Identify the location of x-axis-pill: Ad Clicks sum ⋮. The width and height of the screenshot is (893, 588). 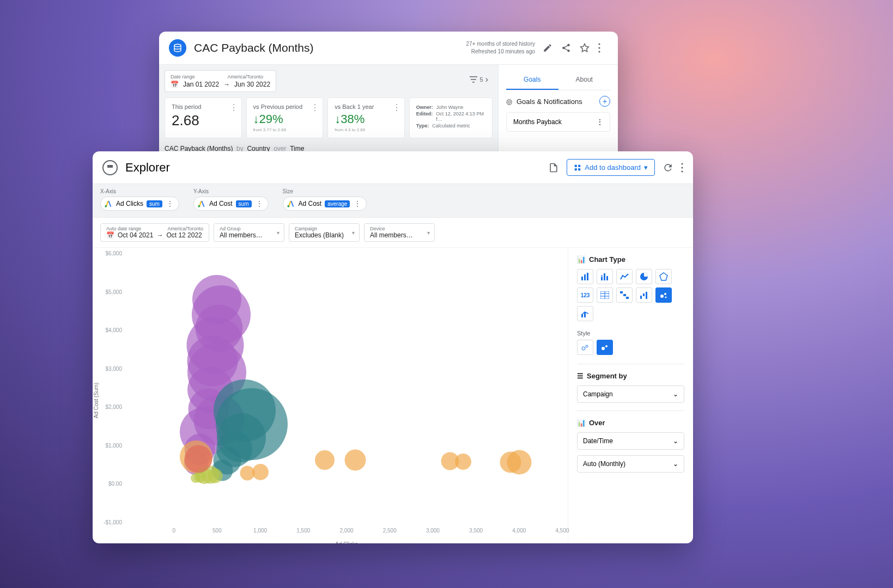
(139, 204).